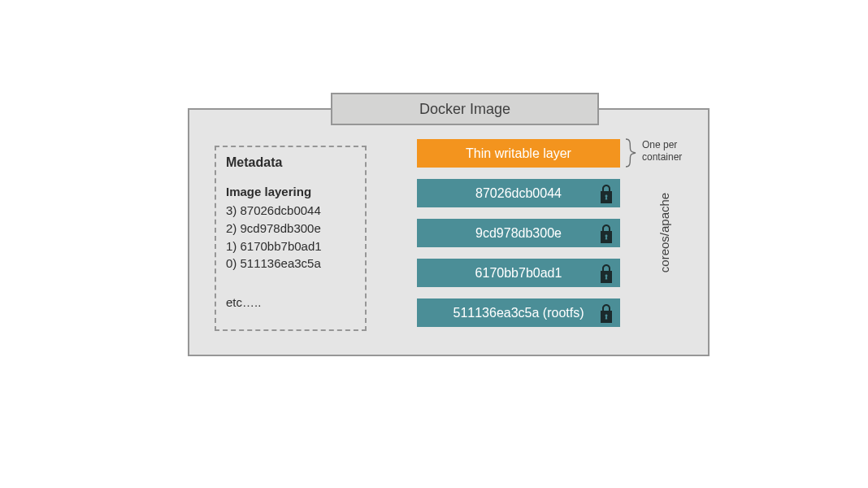  What do you see at coordinates (519, 273) in the screenshot?
I see `layer-ro-2: 6170bb7b0ad1` at bounding box center [519, 273].